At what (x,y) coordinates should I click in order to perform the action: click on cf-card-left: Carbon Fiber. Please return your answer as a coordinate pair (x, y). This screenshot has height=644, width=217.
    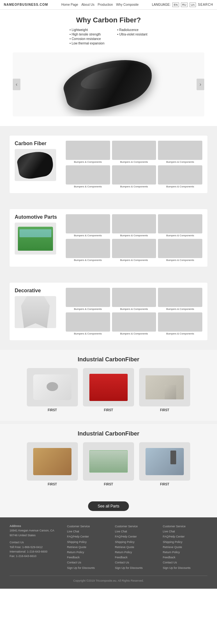
    Looking at the image, I should click on (39, 164).